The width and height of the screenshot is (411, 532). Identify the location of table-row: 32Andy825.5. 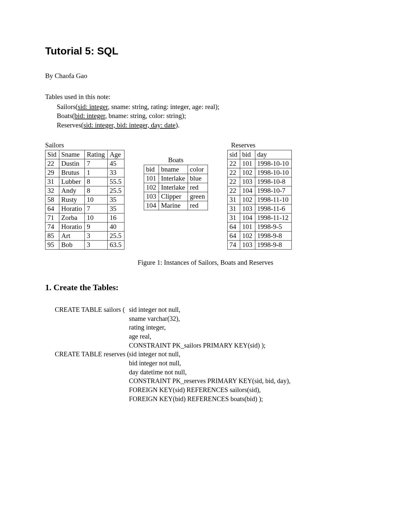
(85, 191).